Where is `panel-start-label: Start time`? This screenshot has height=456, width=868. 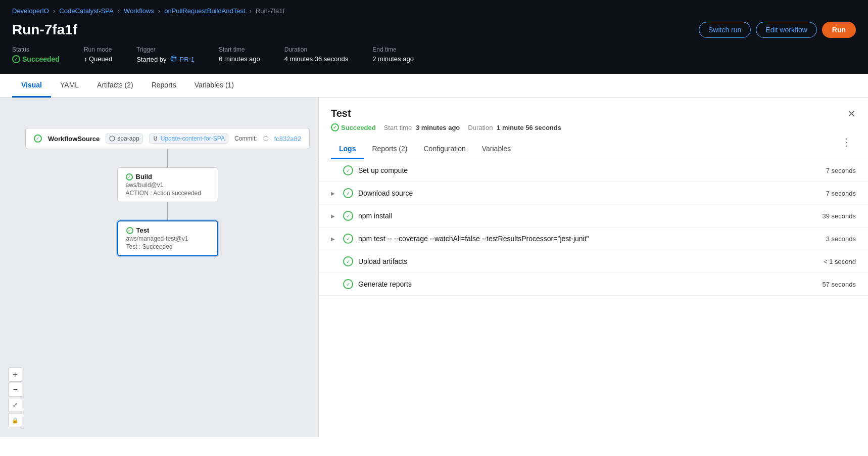 panel-start-label: Start time is located at coordinates (398, 127).